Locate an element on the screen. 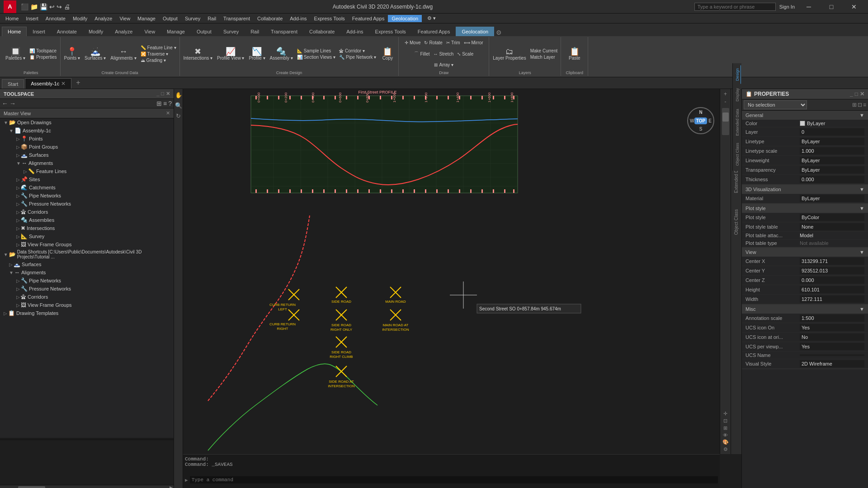 The height and width of the screenshot is (488, 868). ribbon-tab-survey: Survey is located at coordinates (231, 32).